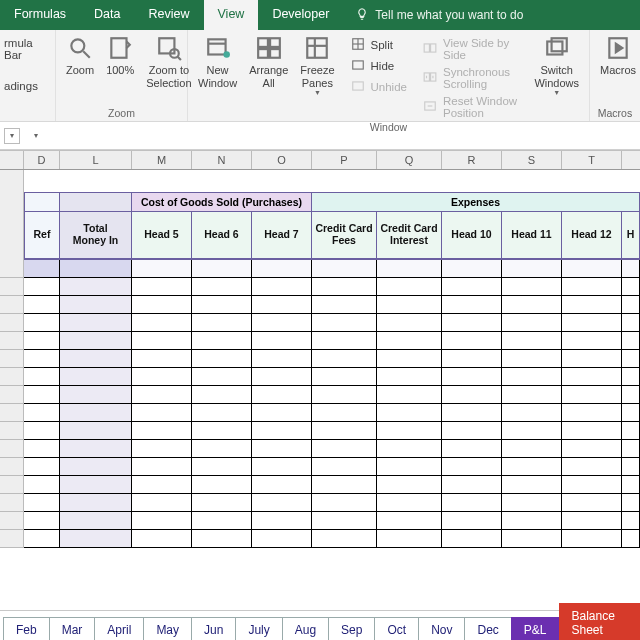 The height and width of the screenshot is (640, 640). What do you see at coordinates (442, 628) in the screenshot?
I see `sheet-tab-nov: Nov` at bounding box center [442, 628].